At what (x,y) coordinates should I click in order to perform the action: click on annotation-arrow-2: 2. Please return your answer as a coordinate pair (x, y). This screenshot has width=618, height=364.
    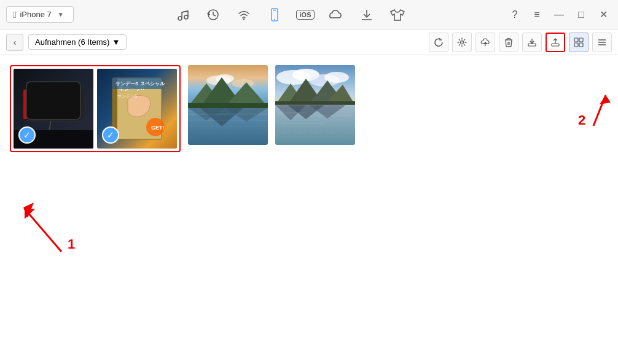
    Looking at the image, I should click on (581, 107).